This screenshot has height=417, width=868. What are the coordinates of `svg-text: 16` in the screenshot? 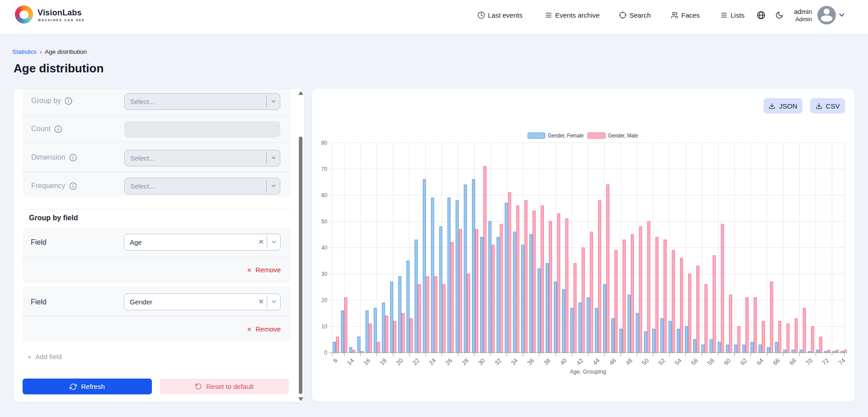 It's located at (367, 362).